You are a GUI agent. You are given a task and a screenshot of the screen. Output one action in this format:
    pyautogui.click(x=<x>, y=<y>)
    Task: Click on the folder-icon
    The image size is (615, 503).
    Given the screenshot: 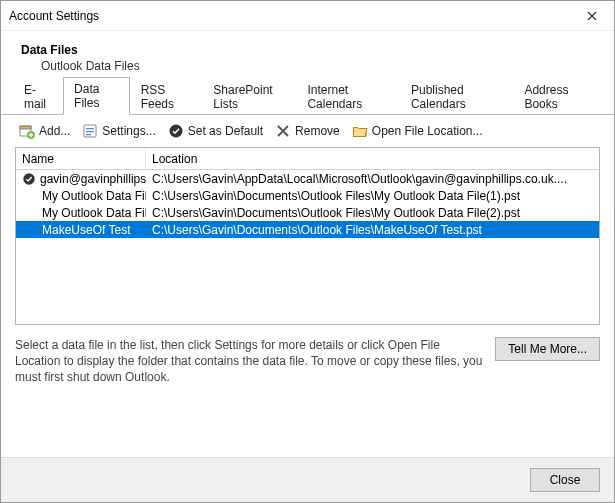 What is the action you would take?
    pyautogui.click(x=360, y=131)
    